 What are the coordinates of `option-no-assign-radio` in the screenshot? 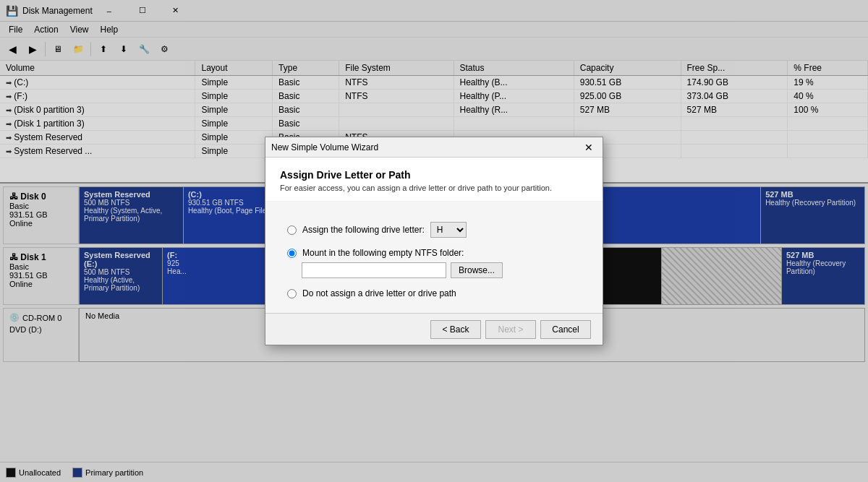 It's located at (292, 293).